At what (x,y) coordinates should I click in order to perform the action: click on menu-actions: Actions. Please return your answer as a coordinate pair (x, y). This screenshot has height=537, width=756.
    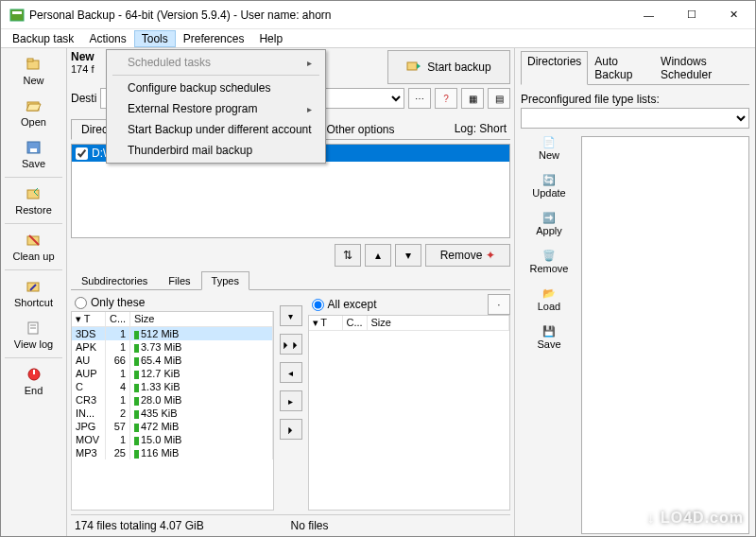
    Looking at the image, I should click on (108, 39).